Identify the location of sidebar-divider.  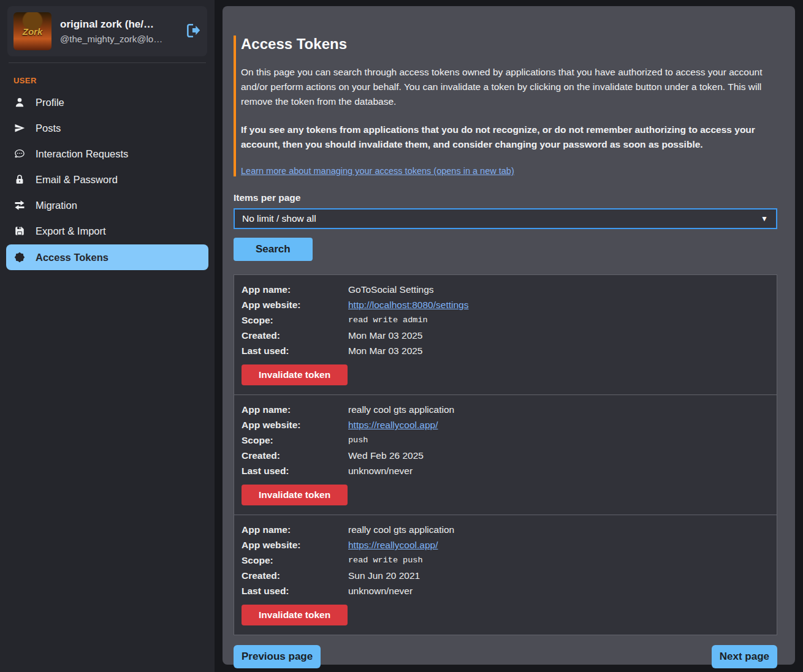
(107, 62).